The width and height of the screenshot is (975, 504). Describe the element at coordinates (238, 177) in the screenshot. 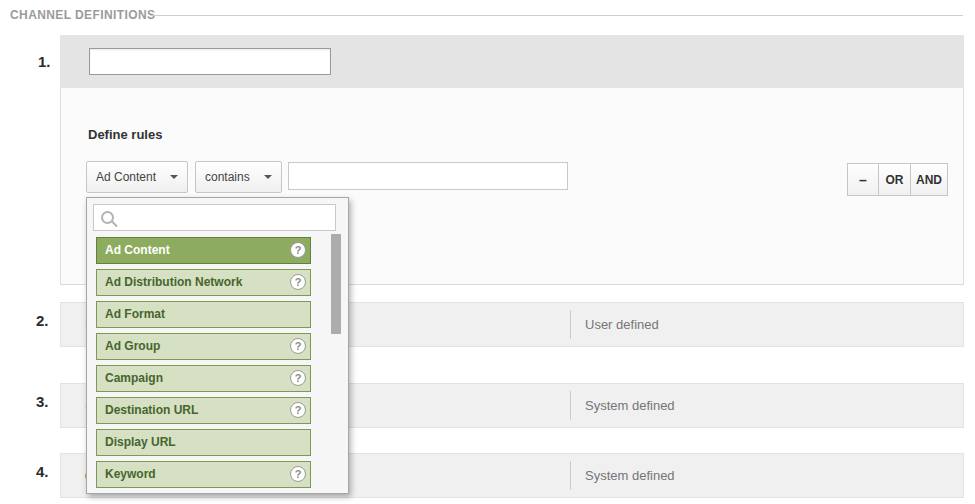

I see `operator-dropdown-button: contains` at that location.